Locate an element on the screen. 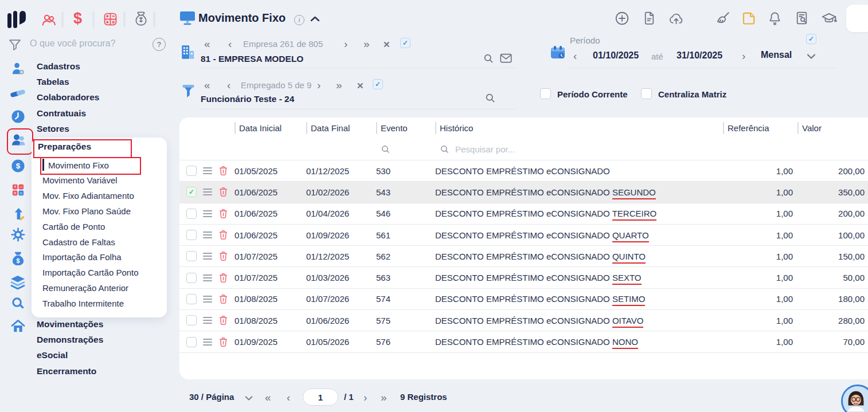 This screenshot has height=412, width=868. employee-clear-button: ✕ is located at coordinates (360, 86).